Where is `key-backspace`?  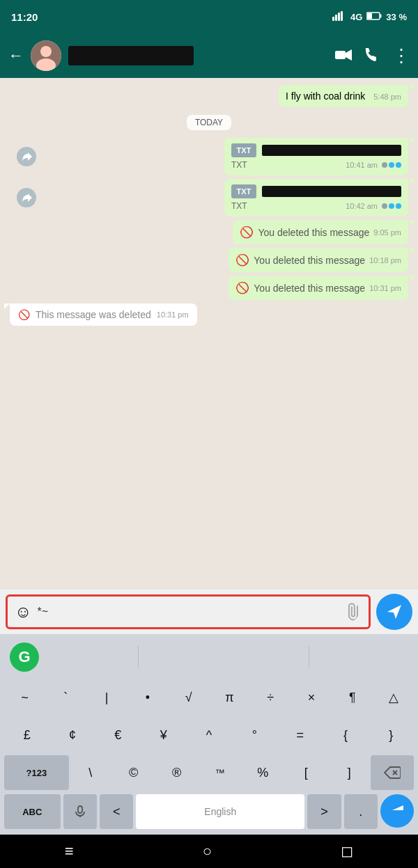
key-backspace is located at coordinates (392, 773).